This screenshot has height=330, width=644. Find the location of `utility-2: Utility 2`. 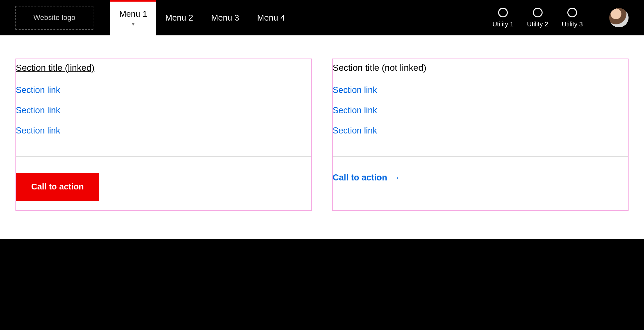

utility-2: Utility 2 is located at coordinates (538, 18).